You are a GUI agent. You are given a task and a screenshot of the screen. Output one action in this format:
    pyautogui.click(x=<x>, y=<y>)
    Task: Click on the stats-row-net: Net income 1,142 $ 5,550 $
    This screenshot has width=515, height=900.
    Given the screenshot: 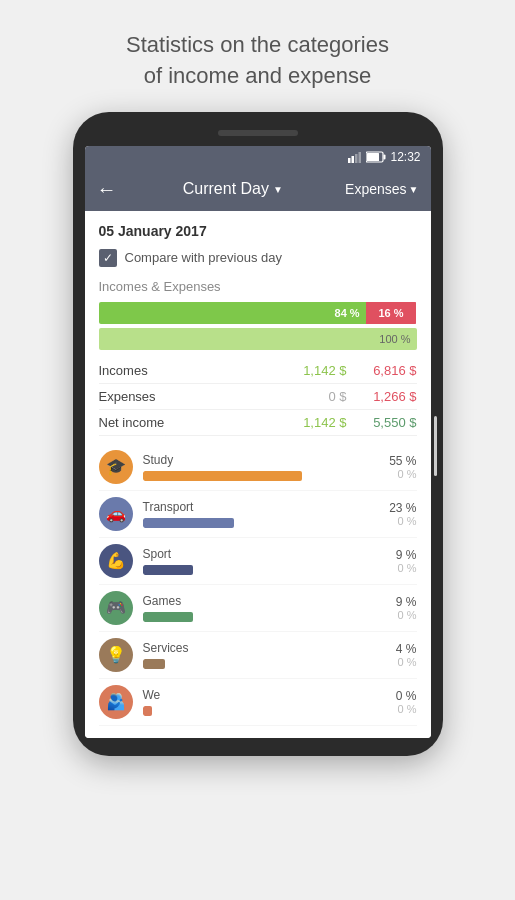 What is the action you would take?
    pyautogui.click(x=258, y=423)
    